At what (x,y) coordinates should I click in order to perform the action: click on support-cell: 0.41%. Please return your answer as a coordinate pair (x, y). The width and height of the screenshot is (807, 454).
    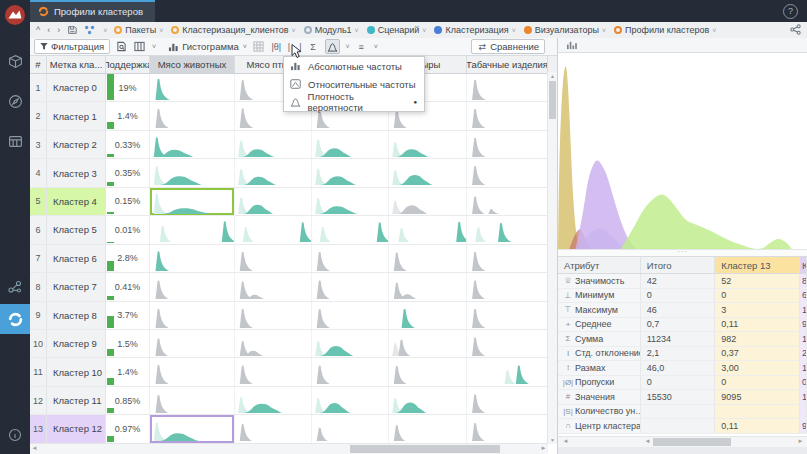
    Looking at the image, I should click on (128, 286).